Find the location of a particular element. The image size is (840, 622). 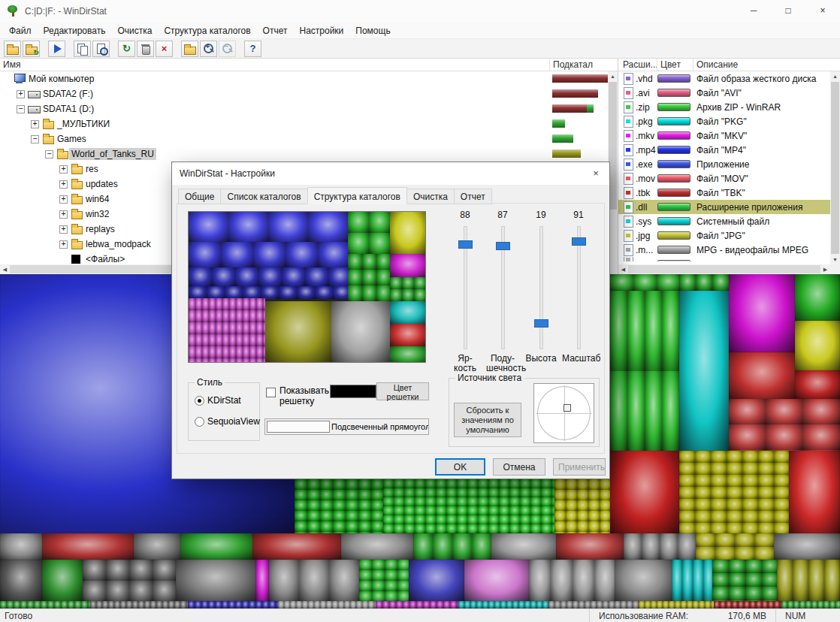

menu-item-1: Редактировать is located at coordinates (75, 31).